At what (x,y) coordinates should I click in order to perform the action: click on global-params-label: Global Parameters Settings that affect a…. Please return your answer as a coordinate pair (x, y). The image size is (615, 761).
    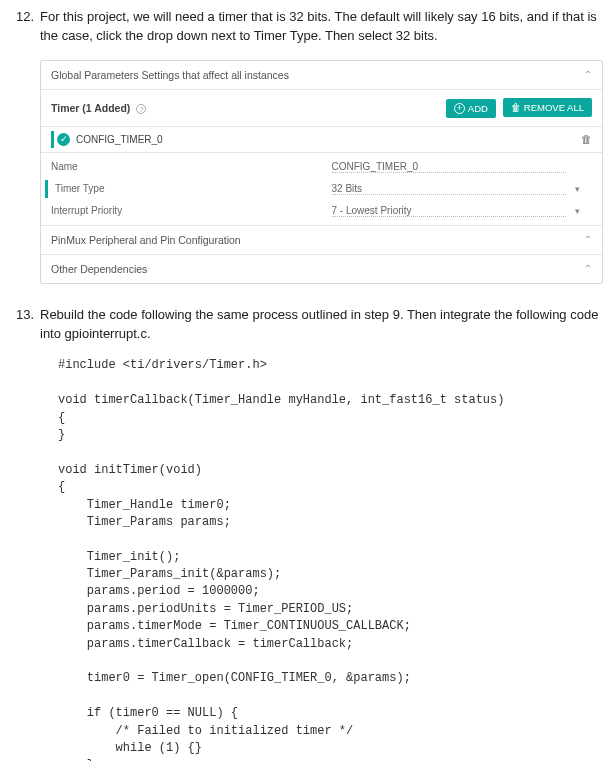
    Looking at the image, I should click on (170, 75).